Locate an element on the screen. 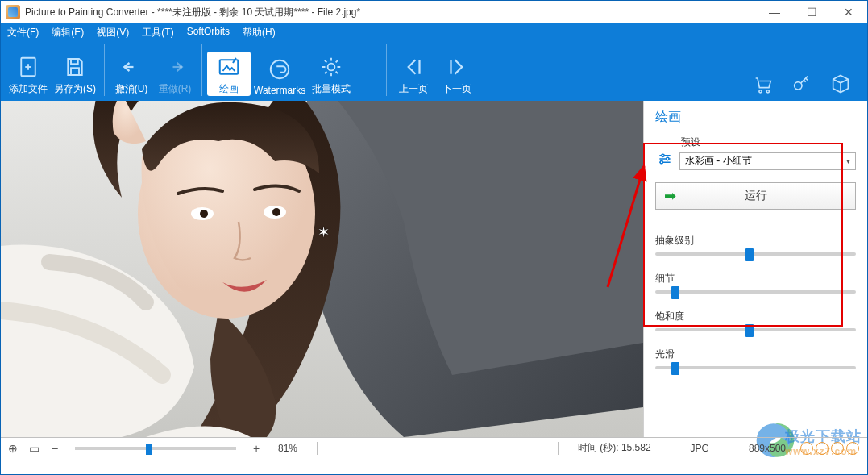  next-icon is located at coordinates (457, 67).